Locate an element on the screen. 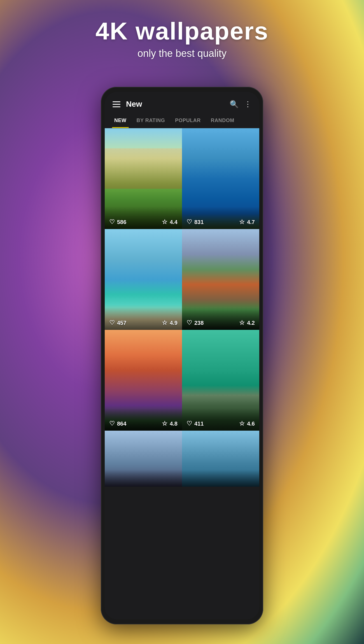 The width and height of the screenshot is (364, 644). likes-count-6: 411 is located at coordinates (199, 424).